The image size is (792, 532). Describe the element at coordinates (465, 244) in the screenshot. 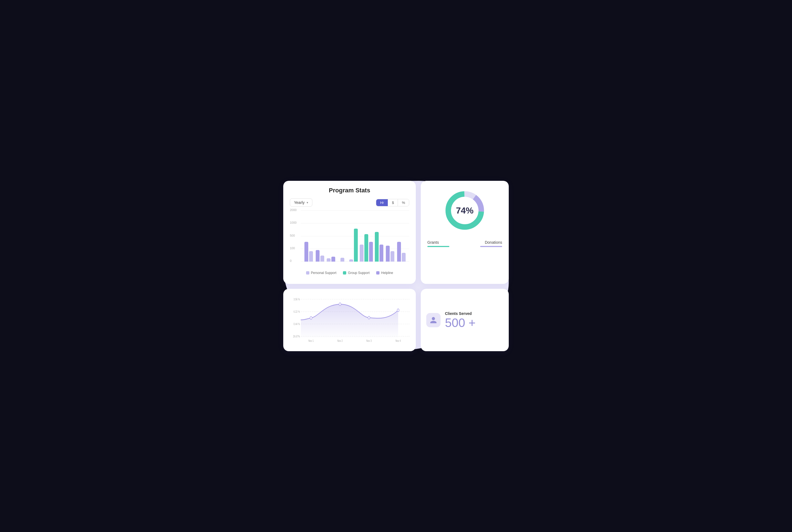

I see `donut-legend: Grants Donations` at that location.